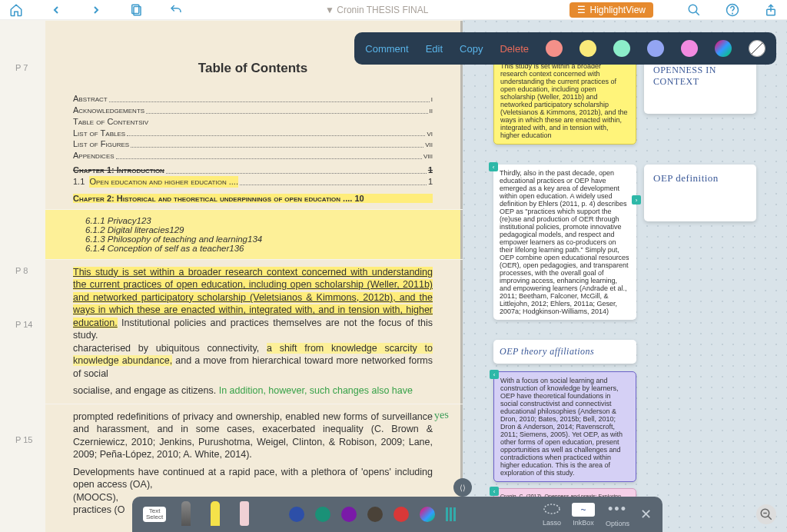  Describe the element at coordinates (552, 515) in the screenshot. I see `lasso-tool: Lasso` at that location.